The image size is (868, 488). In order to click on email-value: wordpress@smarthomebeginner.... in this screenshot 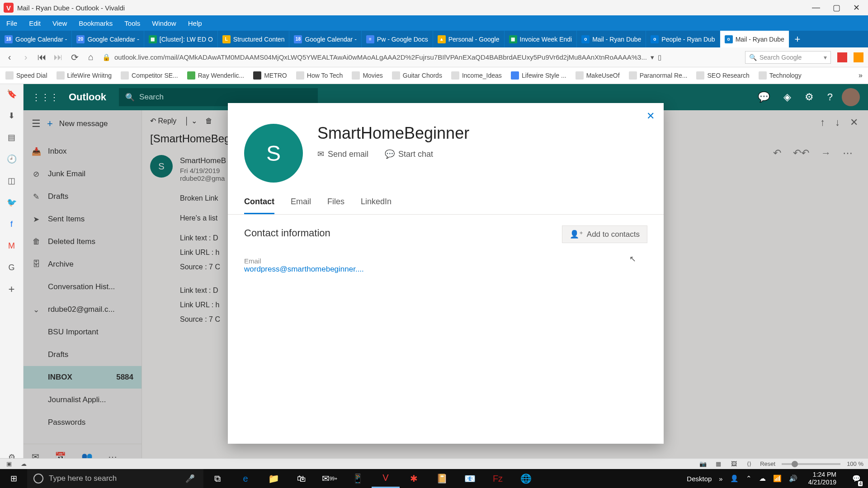, I will do `click(446, 269)`.